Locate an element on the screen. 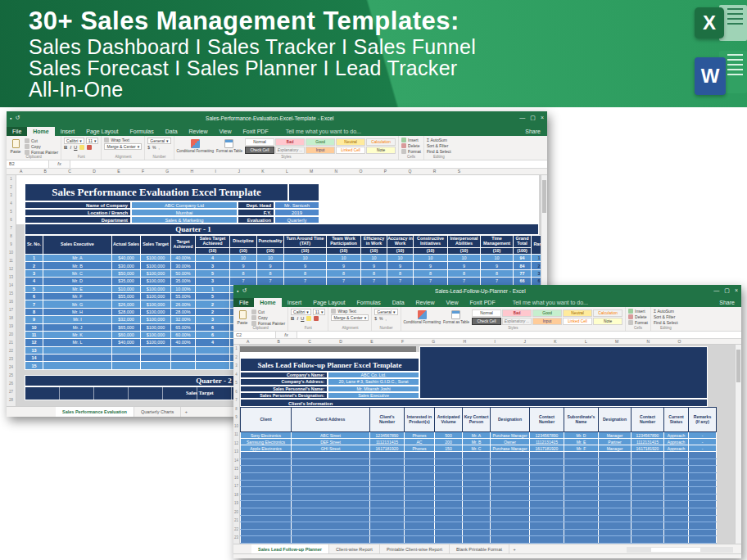  info-label: Sales Personnel's Name: is located at coordinates (283, 389).